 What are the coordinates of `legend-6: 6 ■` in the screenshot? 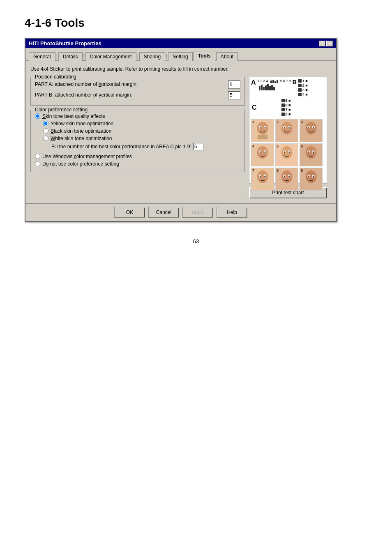 It's located at (286, 105).